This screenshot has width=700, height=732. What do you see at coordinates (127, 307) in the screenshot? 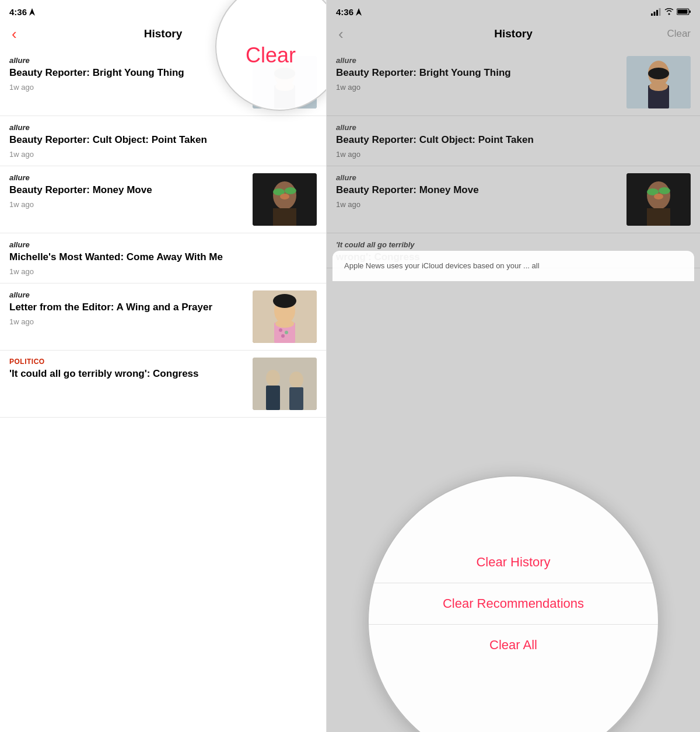
I see `left-article-5-title: Letter from the Editor: A Wing and a Pra…` at bounding box center [127, 307].